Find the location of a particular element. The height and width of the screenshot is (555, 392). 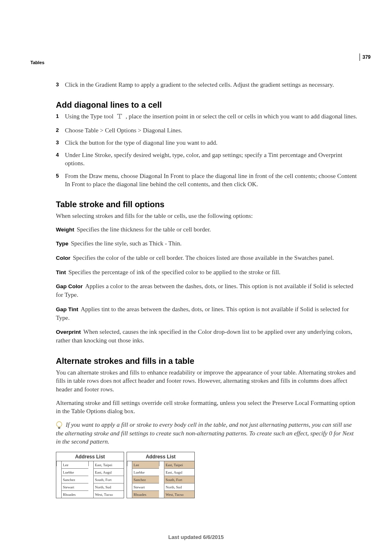

heading-options: Table stroke and fill options is located at coordinates (208, 205).